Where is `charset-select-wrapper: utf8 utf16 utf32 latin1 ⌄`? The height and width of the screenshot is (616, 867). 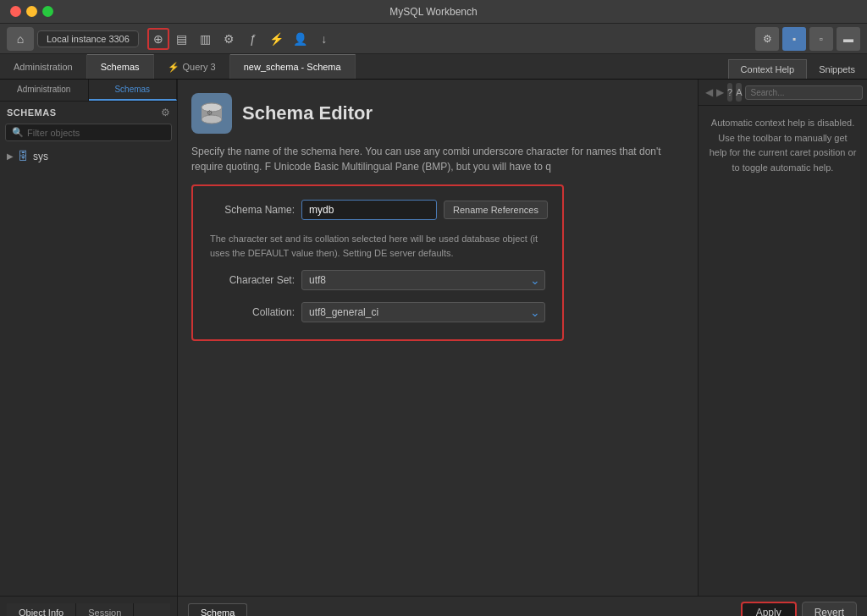
charset-select-wrapper: utf8 utf16 utf32 latin1 ⌄ is located at coordinates (423, 280).